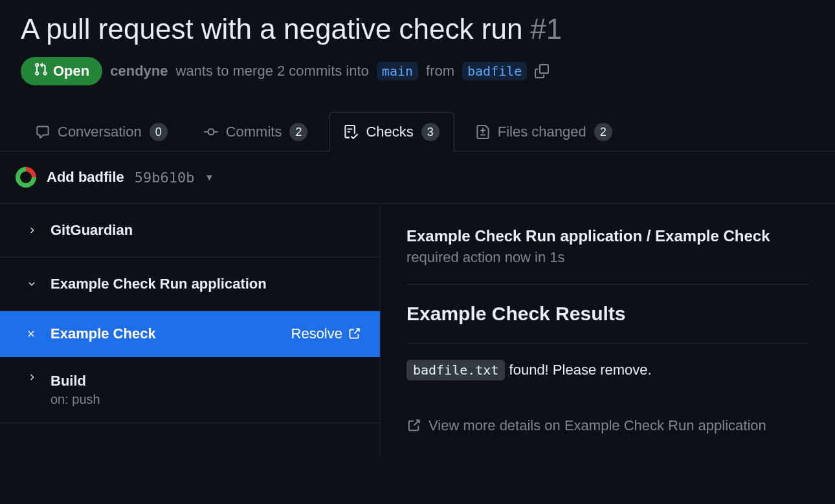 The height and width of the screenshot is (504, 835). Describe the element at coordinates (317, 334) in the screenshot. I see `resolve-label: Resolve` at that location.